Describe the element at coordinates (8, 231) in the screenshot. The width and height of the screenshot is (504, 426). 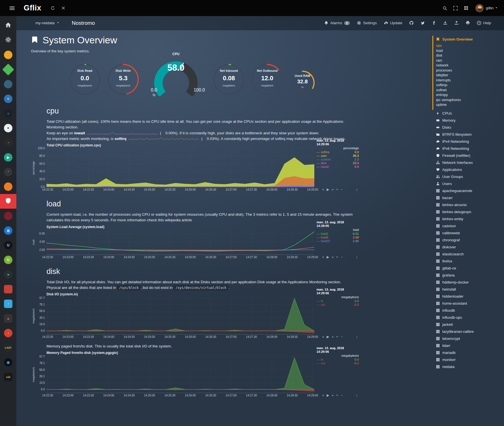
I see `sidebar-app-icon: ◎` at that location.